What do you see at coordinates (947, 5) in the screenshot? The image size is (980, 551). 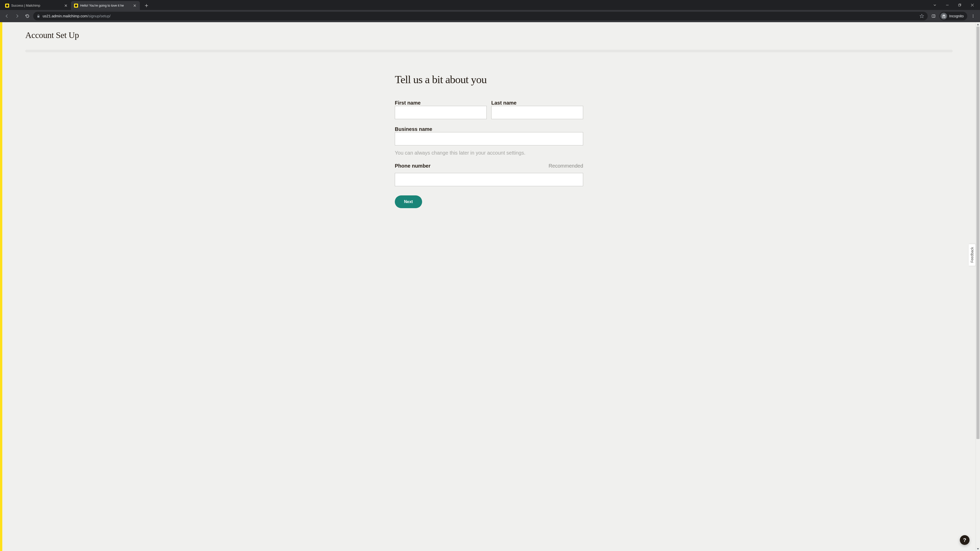 I see `minimize-button` at bounding box center [947, 5].